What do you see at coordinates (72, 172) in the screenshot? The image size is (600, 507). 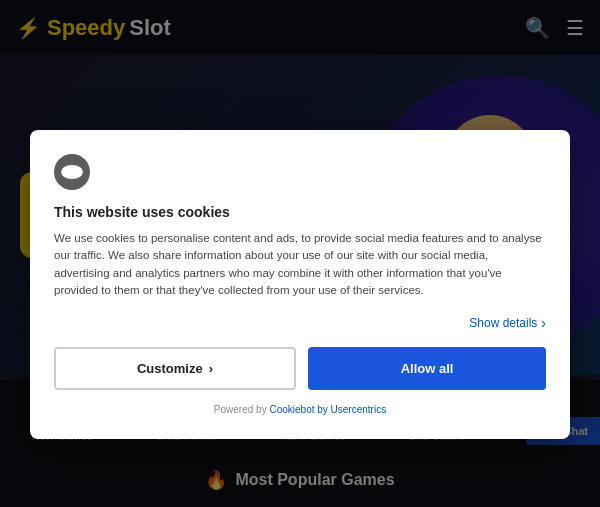 I see `cookiebot-logo-inner` at bounding box center [72, 172].